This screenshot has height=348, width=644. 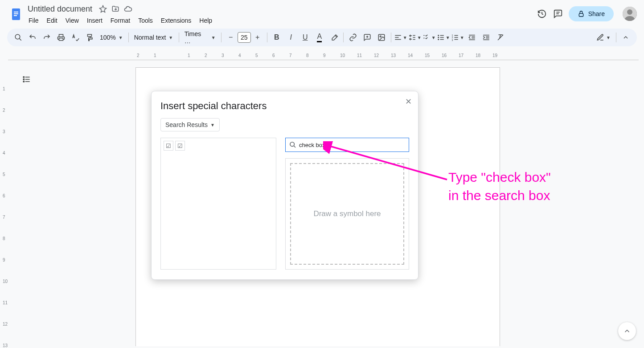 What do you see at coordinates (52, 20) in the screenshot?
I see `menu-edit: Edit` at bounding box center [52, 20].